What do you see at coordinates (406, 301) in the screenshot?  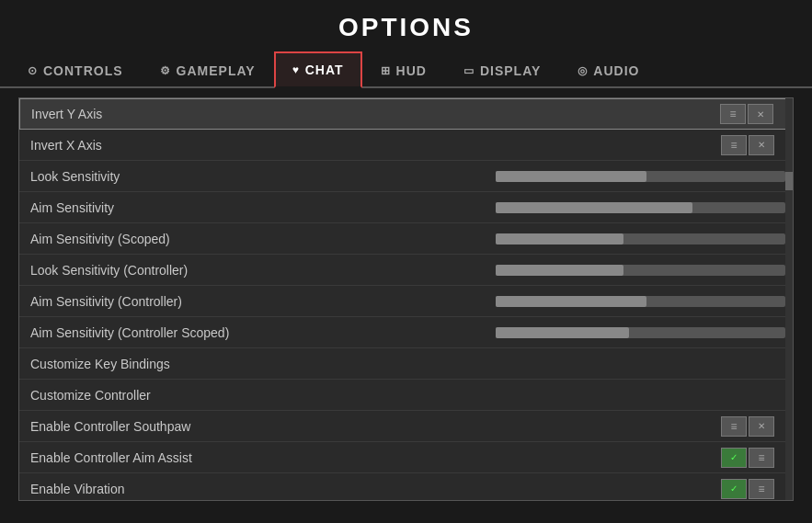 I see `table-row: Aim Sensitivity (Controller)` at bounding box center [406, 301].